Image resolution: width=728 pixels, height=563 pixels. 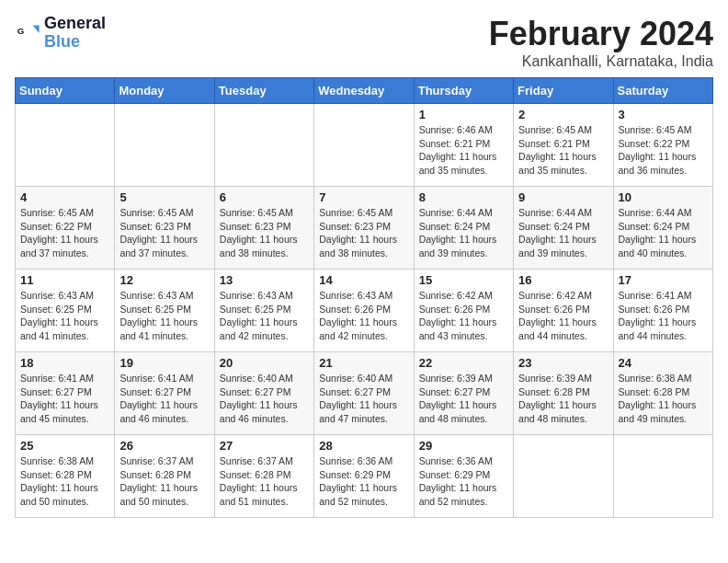 What do you see at coordinates (21, 31) in the screenshot?
I see `svg-text: G` at bounding box center [21, 31].